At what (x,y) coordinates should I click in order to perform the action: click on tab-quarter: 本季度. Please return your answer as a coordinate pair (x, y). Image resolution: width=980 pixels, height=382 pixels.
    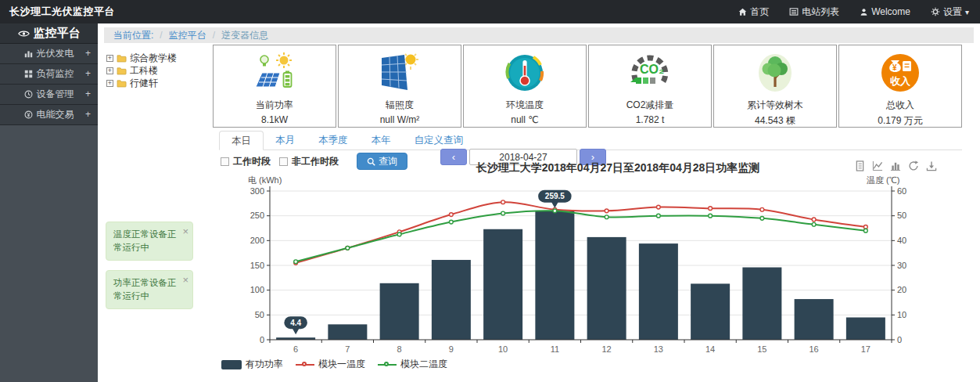
    Looking at the image, I should click on (333, 140).